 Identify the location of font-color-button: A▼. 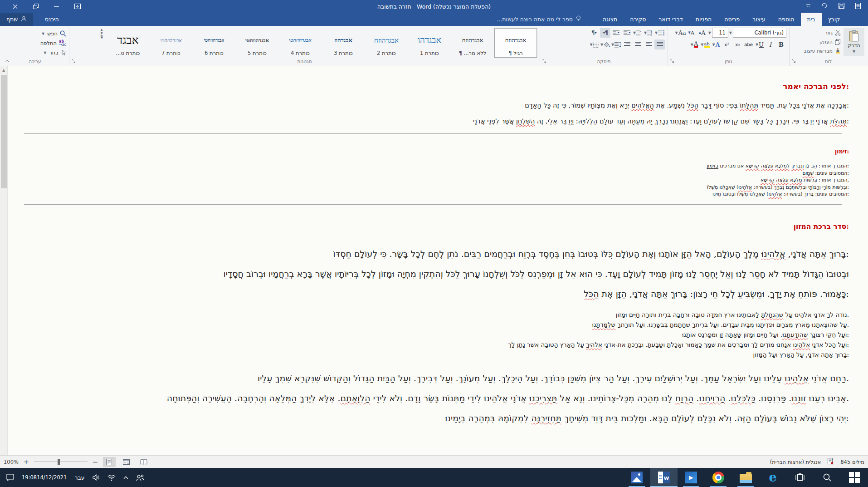
(694, 44).